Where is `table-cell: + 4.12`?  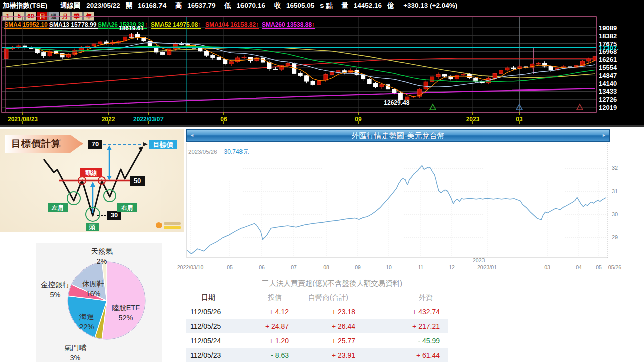
table-cell: + 4.12 is located at coordinates (263, 312).